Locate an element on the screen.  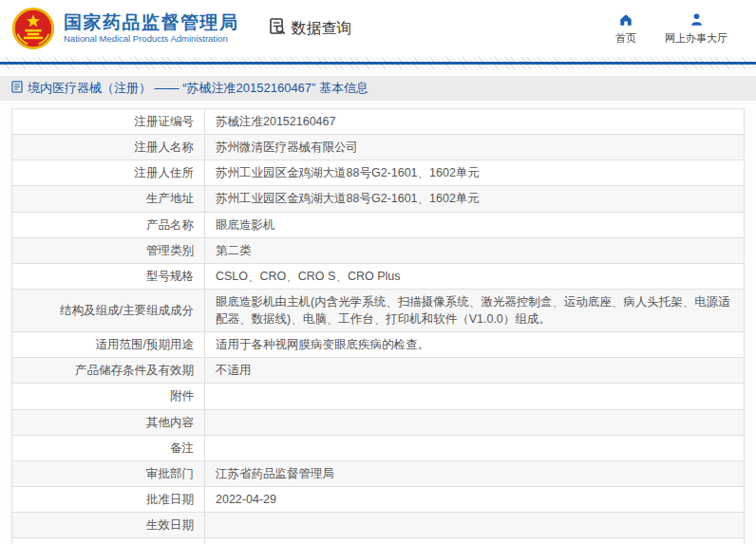
table-row: 批准日期2022-04-29 is located at coordinates (378, 499).